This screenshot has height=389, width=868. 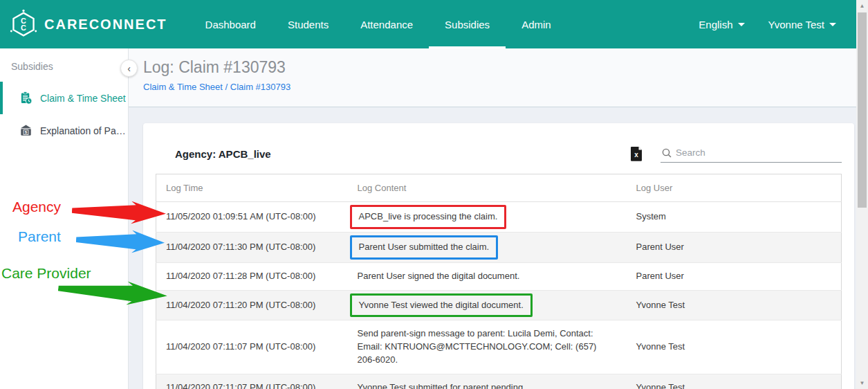 I want to click on breadcrumb-link-claim-time-sheet: Claim & Time Sheet, so click(x=183, y=87).